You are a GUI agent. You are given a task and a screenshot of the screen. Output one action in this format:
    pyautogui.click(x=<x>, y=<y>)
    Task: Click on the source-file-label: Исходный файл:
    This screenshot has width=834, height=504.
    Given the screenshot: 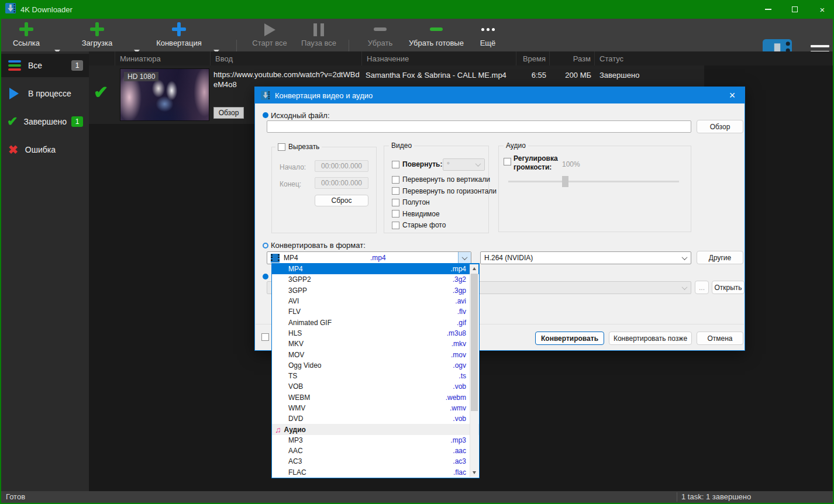 What is the action you would take?
    pyautogui.click(x=301, y=116)
    